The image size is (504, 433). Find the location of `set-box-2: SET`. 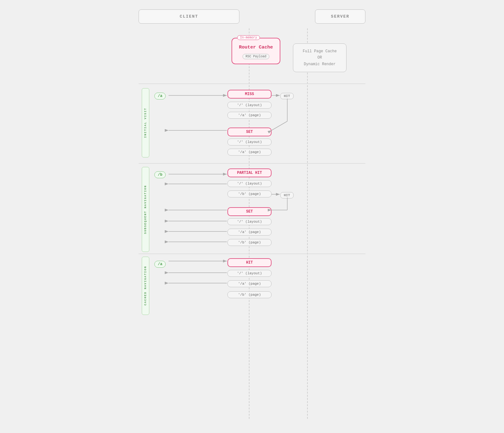

set-box-2: SET is located at coordinates (249, 212).